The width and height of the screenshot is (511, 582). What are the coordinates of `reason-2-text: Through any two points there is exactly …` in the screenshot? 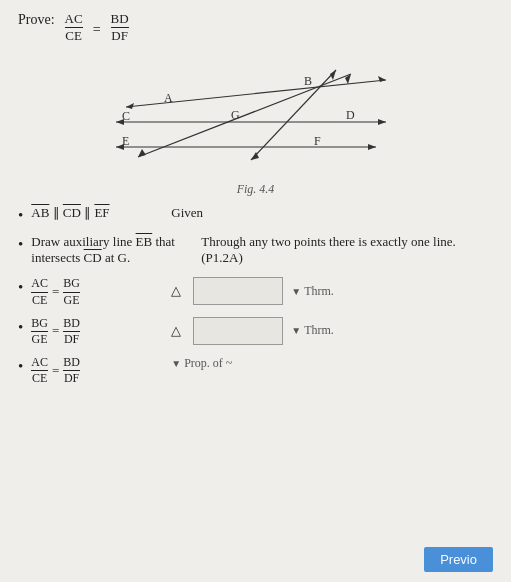 It's located at (347, 250).